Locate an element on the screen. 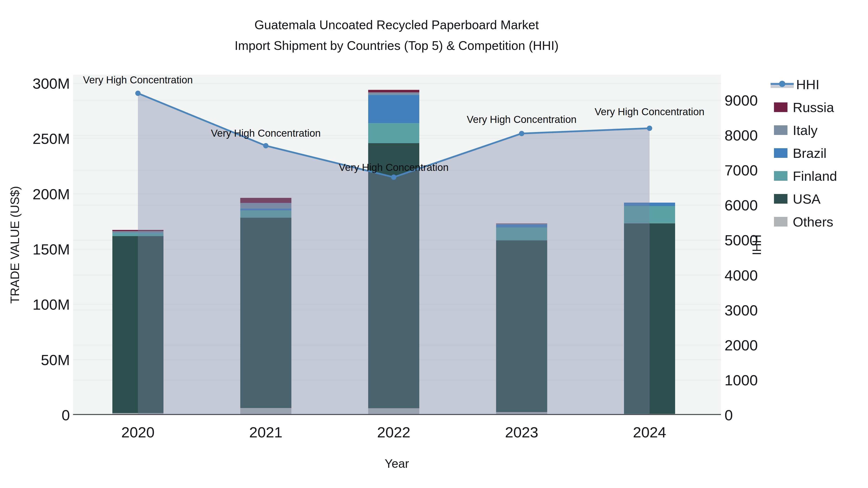  legend-item-others: Others is located at coordinates (802, 222).